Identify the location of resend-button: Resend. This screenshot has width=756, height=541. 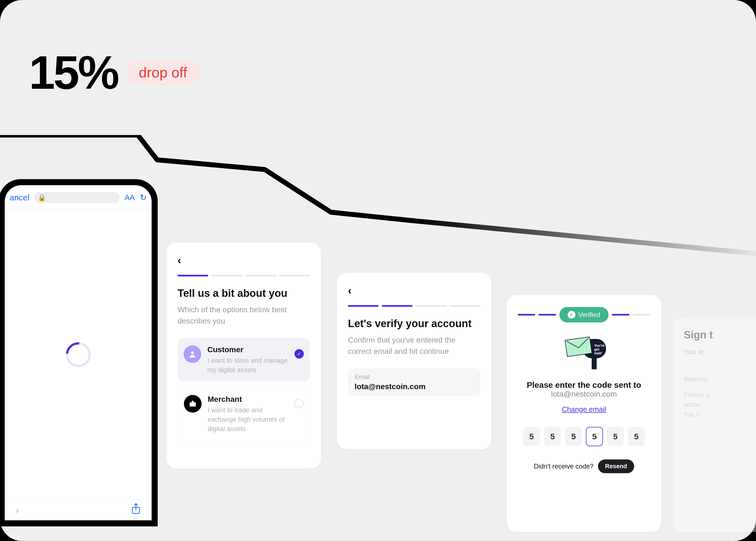
(616, 466).